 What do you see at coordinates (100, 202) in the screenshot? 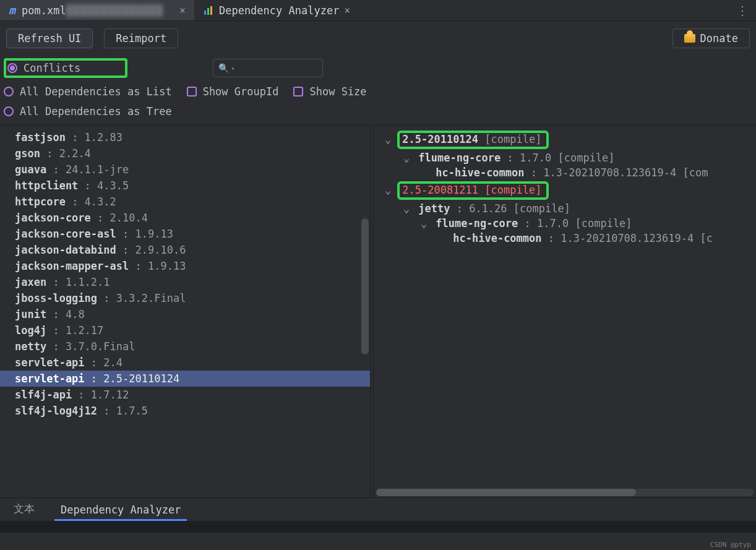
I see `dependency-version: 4.3.2` at bounding box center [100, 202].